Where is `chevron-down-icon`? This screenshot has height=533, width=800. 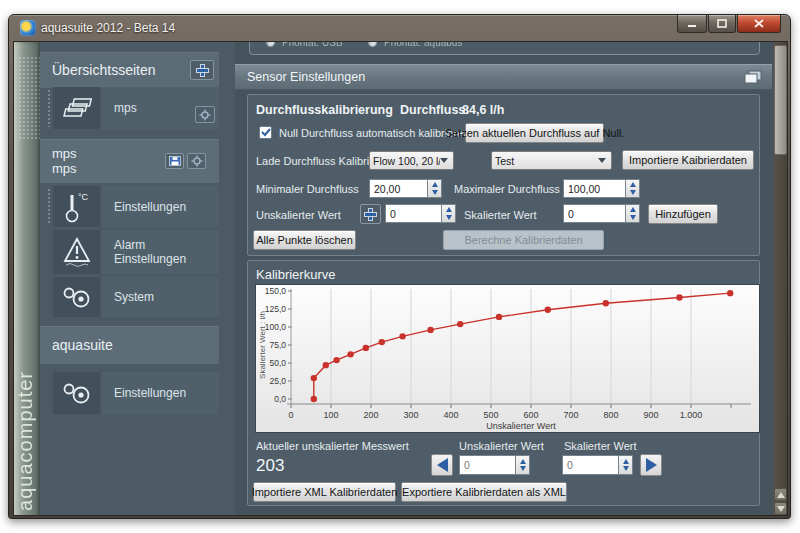 chevron-down-icon is located at coordinates (602, 162).